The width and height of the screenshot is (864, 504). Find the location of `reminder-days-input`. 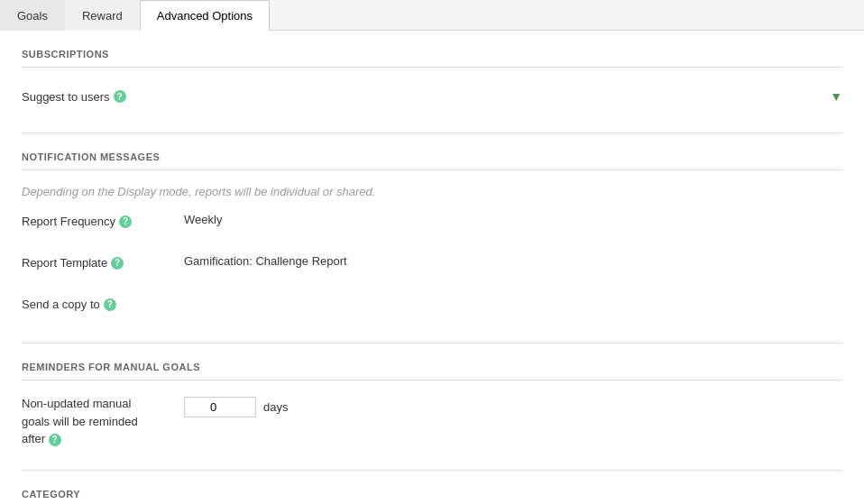

reminder-days-input is located at coordinates (220, 408).